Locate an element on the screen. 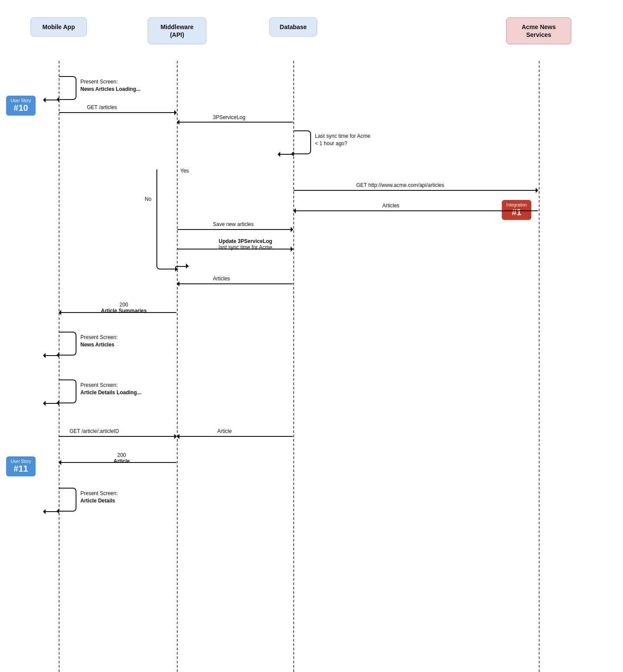  actor-database: Database is located at coordinates (293, 27).